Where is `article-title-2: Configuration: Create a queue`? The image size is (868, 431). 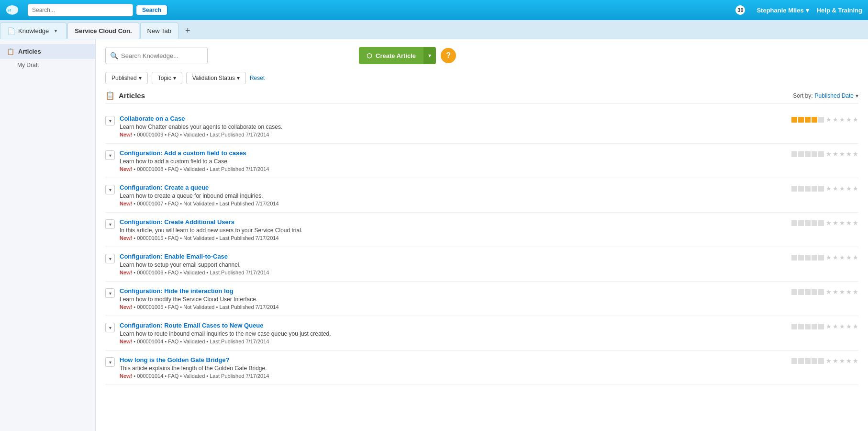
article-title-2: Configuration: Create a queue is located at coordinates (453, 188).